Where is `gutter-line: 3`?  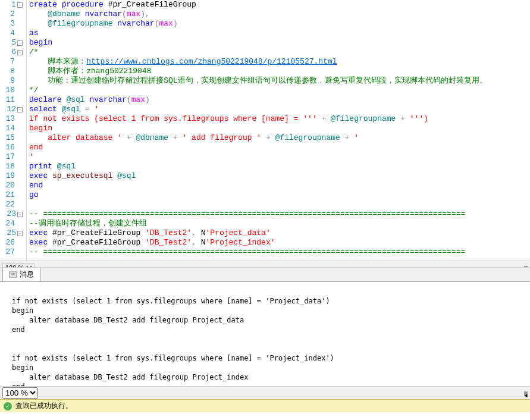
gutter-line: 3 is located at coordinates (11, 24).